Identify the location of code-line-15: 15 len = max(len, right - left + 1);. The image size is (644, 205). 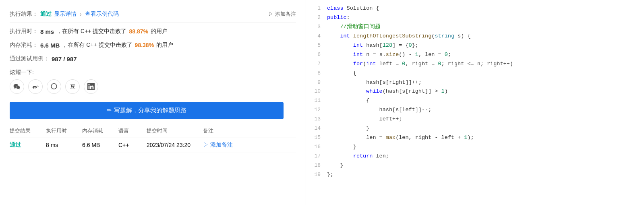
(475, 138).